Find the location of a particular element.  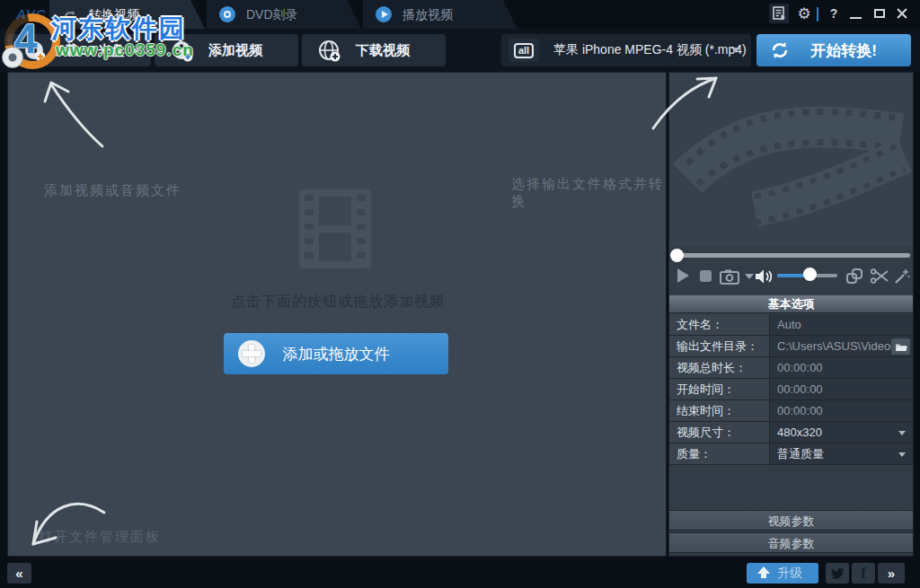

snapshot-camera-icon is located at coordinates (730, 278).